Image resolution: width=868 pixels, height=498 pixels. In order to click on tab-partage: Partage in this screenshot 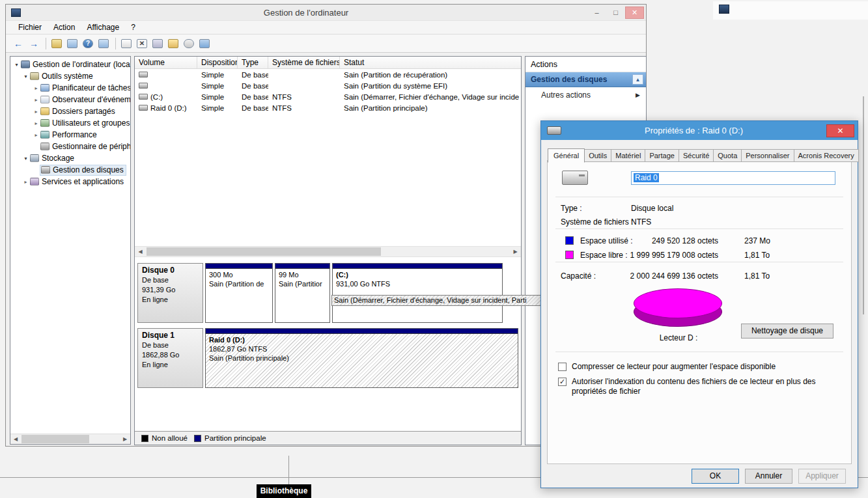, I will do `click(662, 156)`.